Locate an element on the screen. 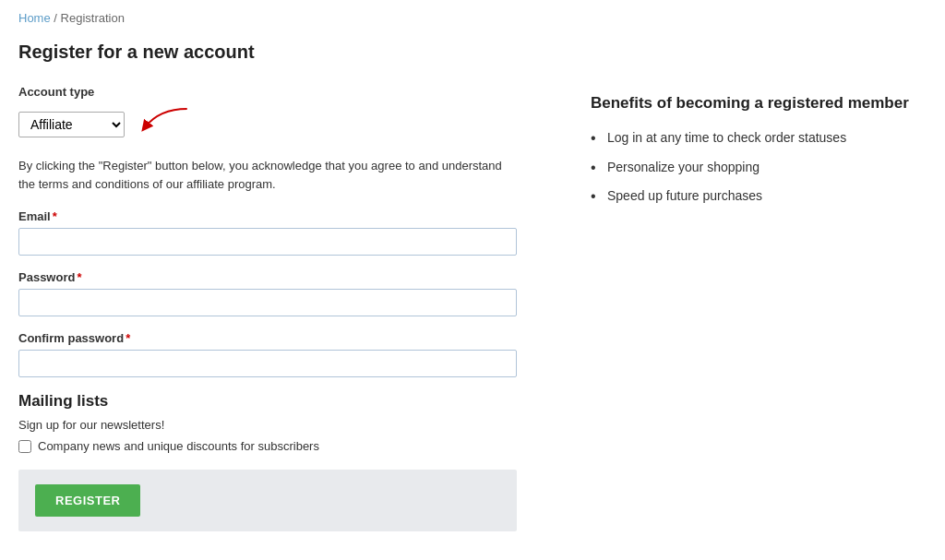  password-label: Password* is located at coordinates (277, 277).